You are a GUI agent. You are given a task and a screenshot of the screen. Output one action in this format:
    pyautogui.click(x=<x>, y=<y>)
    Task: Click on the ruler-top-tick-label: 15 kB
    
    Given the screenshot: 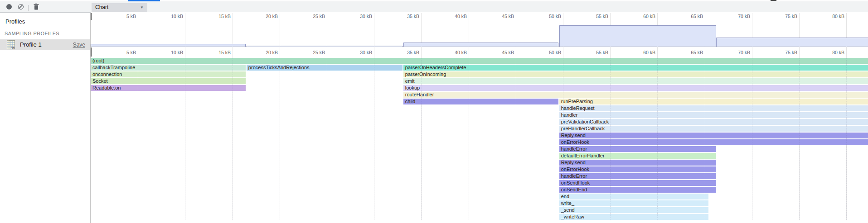 What is the action you would take?
    pyautogui.click(x=215, y=16)
    